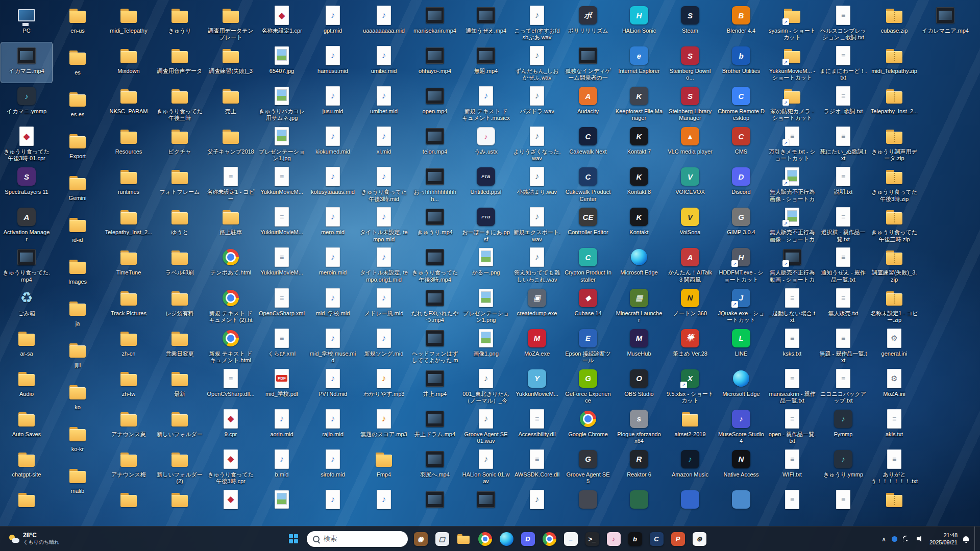 The width and height of the screenshot is (980, 551). Describe the element at coordinates (690, 22) in the screenshot. I see `desktop-icon: SSteam` at that location.